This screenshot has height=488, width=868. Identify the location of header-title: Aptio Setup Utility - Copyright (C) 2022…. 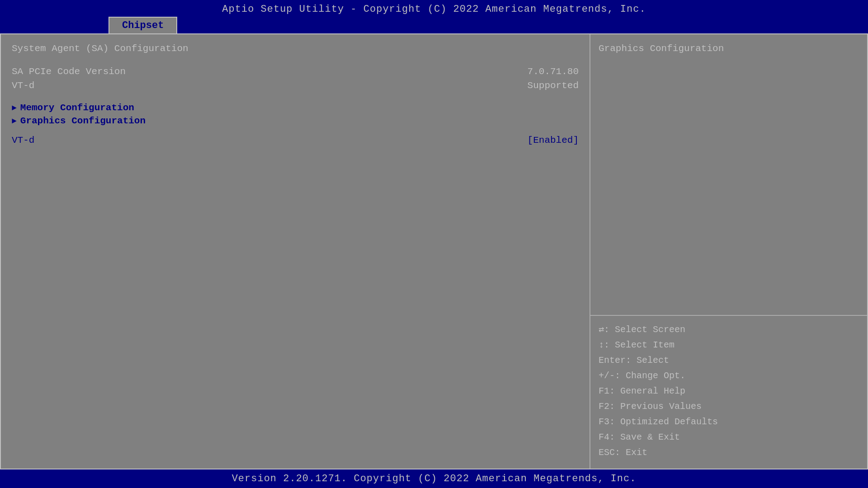
(434, 9).